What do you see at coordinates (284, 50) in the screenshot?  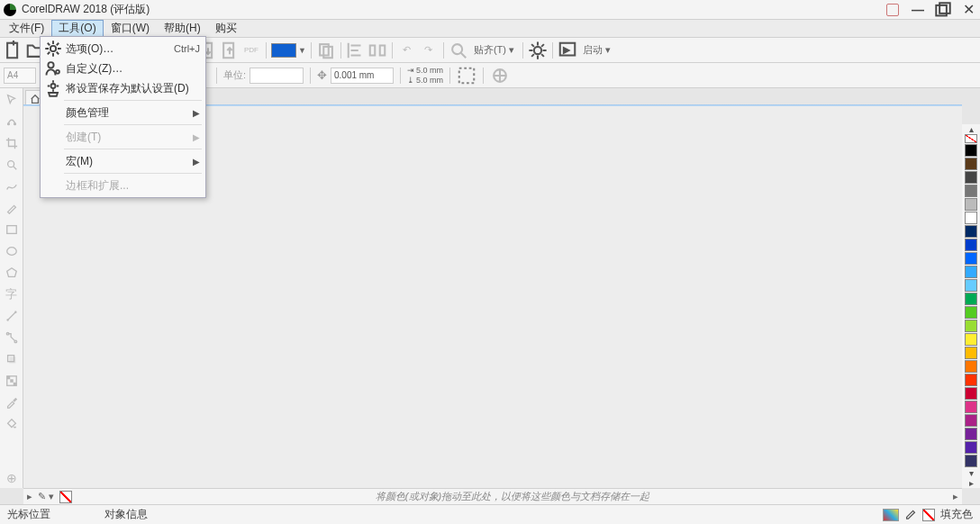 I see `uniform-fill-swatch` at bounding box center [284, 50].